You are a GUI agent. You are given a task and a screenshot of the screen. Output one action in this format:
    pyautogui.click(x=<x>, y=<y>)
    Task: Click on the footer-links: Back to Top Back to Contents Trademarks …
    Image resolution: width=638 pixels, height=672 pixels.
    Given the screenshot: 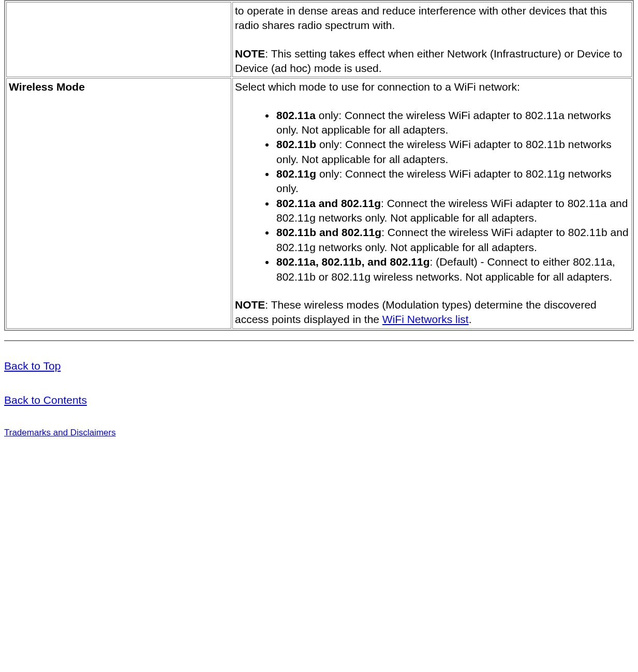 What is the action you would take?
    pyautogui.click(x=319, y=399)
    